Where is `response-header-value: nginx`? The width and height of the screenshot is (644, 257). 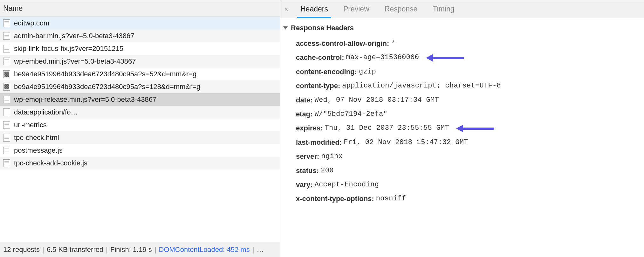
response-header-value: nginx is located at coordinates (332, 156).